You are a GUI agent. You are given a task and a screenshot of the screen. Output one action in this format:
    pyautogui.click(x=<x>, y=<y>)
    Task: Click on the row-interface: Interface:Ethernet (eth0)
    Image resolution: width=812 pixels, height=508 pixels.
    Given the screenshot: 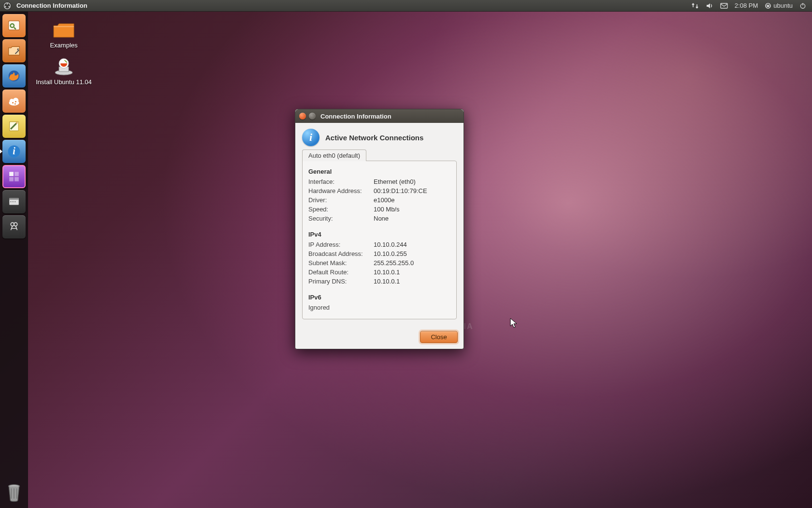 What is the action you would take?
    pyautogui.click(x=379, y=182)
    